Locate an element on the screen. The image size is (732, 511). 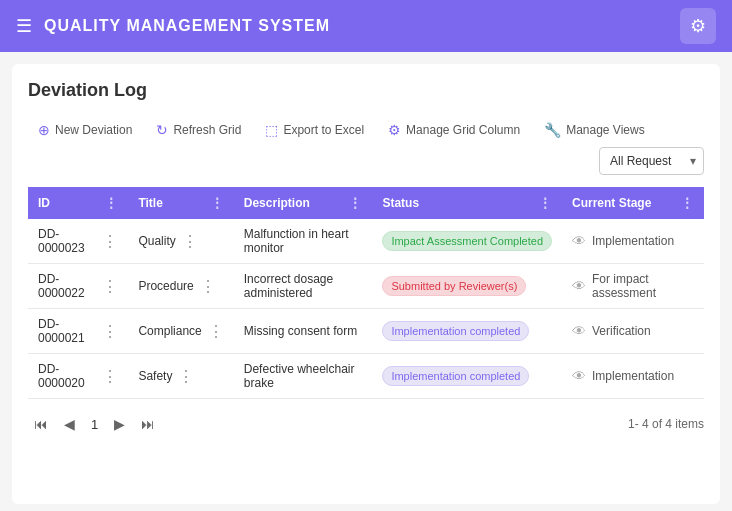
menu-icon: ☰ is located at coordinates (24, 26).